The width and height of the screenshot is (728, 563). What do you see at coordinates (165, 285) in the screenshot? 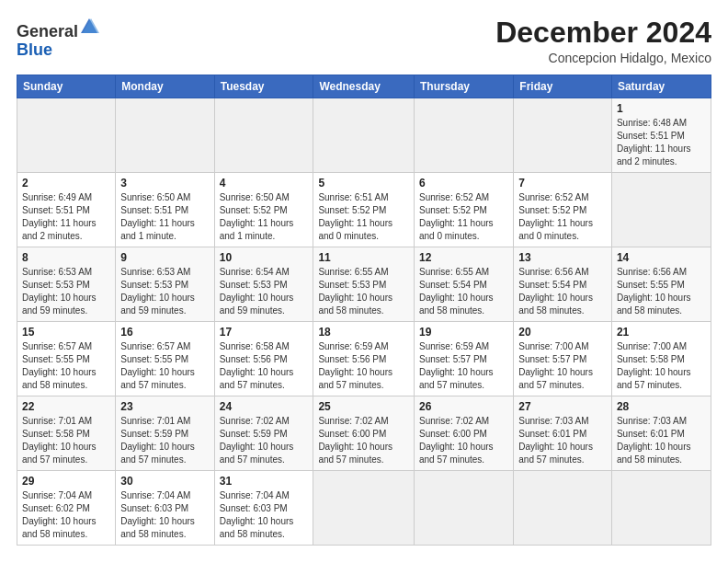
I see `calendar-cell: 9 Sunrise: 6:53 AM Sunset: 5:53 PM Dayli…` at bounding box center [165, 285].